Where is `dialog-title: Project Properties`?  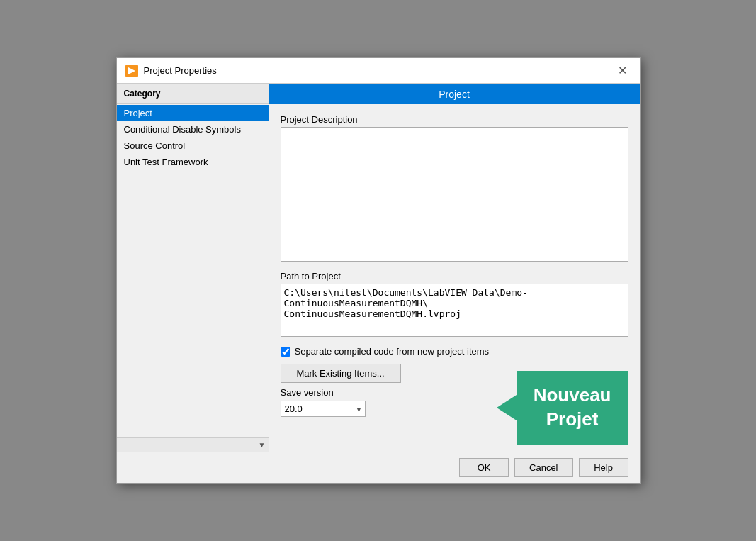 dialog-title: Project Properties is located at coordinates (180, 71).